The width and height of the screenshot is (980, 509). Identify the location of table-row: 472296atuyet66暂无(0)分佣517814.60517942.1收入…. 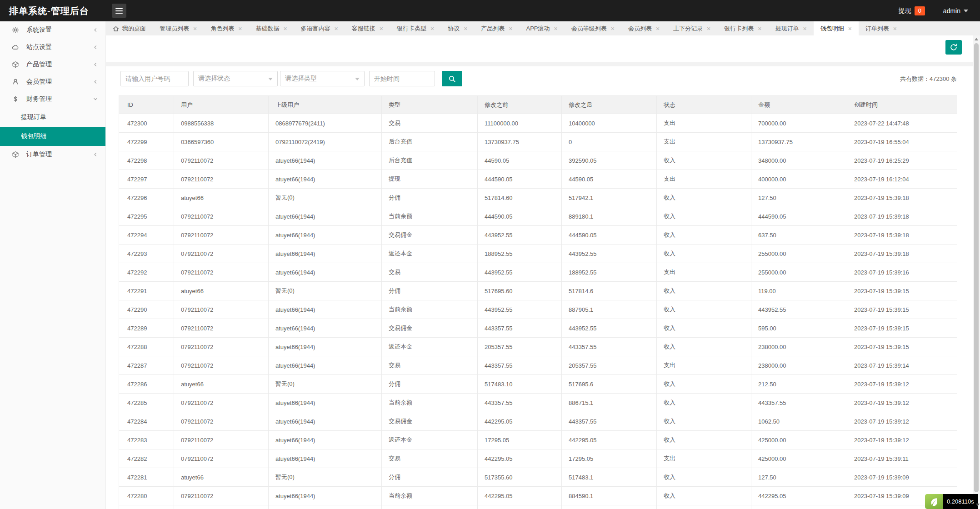
(538, 198).